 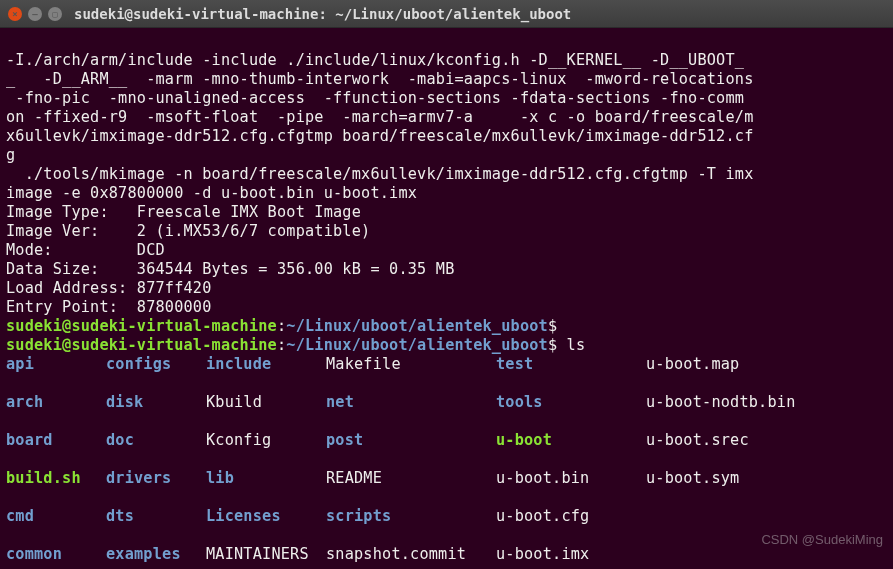 I want to click on maximize-icon: ▢, so click(x=55, y=14).